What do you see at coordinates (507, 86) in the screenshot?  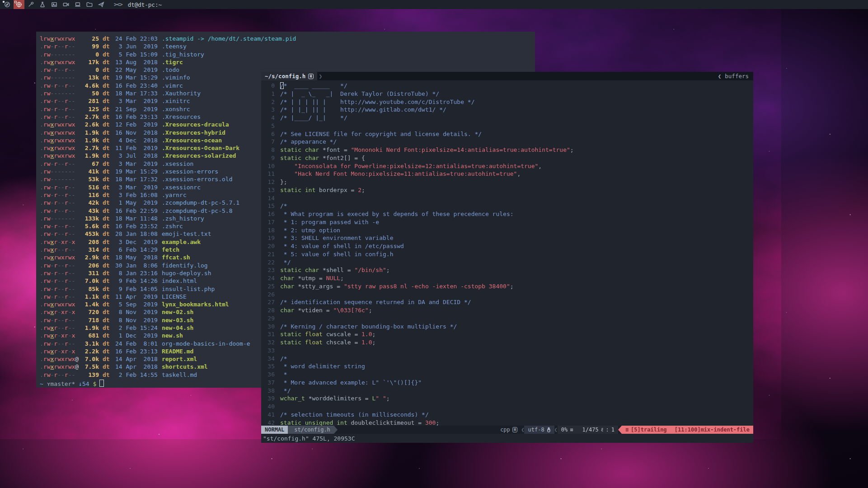 I see `code-line: 0/* ____ _____ */` at bounding box center [507, 86].